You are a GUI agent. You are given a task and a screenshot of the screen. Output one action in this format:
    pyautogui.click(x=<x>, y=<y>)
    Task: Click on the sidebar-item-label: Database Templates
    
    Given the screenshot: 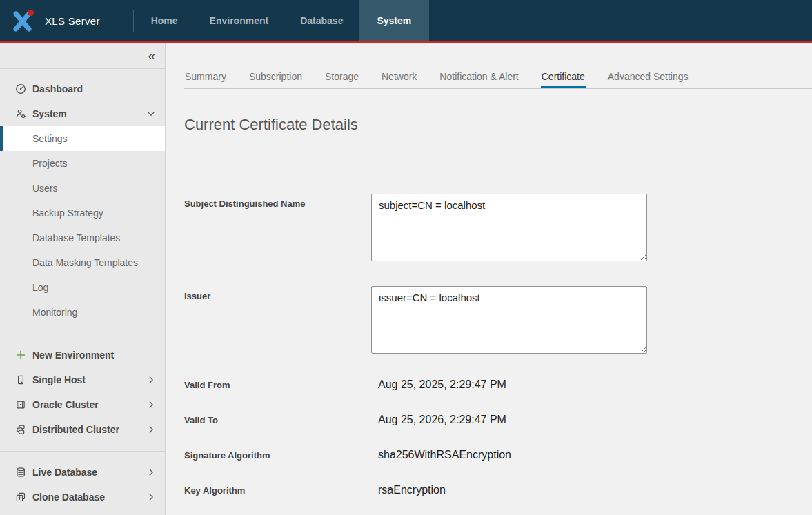 What is the action you would take?
    pyautogui.click(x=76, y=238)
    